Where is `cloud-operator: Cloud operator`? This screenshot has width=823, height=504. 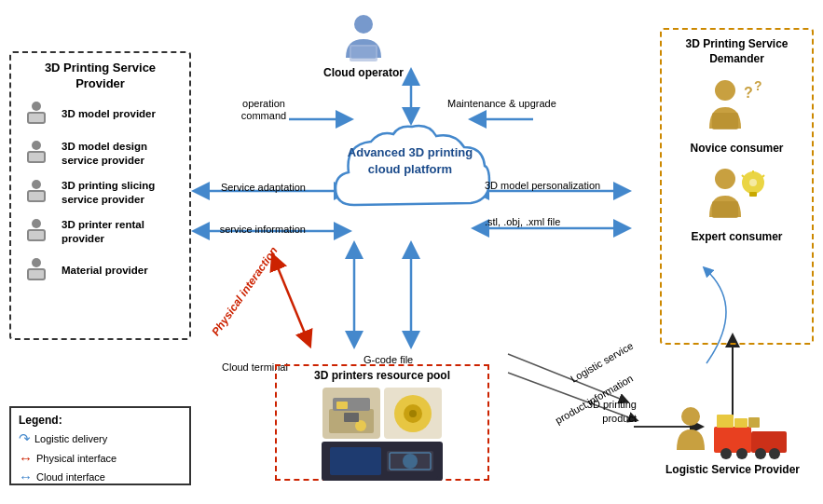
cloud-operator: Cloud operator is located at coordinates (363, 45).